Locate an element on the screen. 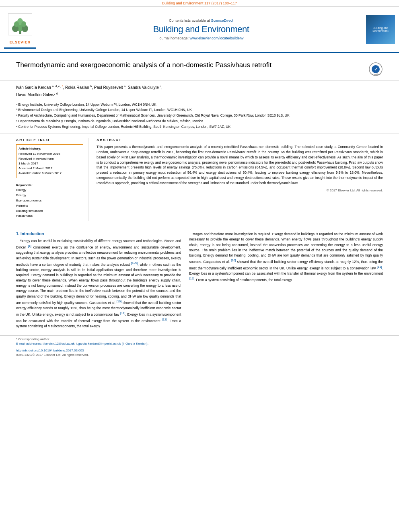 The width and height of the screenshot is (399, 532). intro-heading: 1. Introduction is located at coordinates (99, 234).